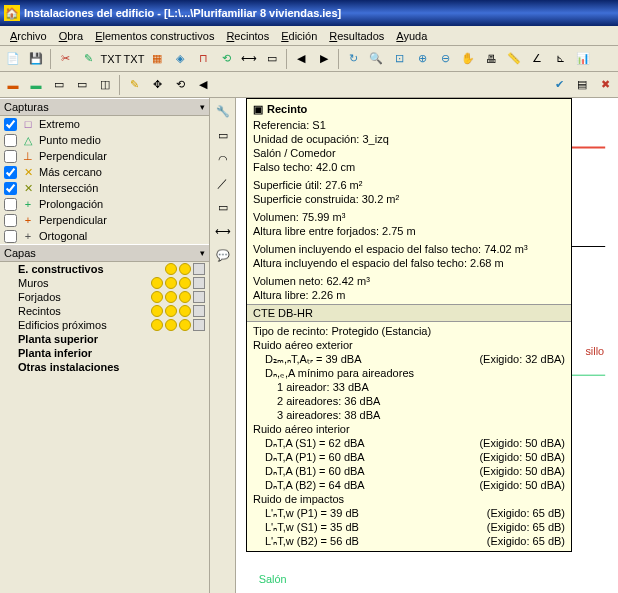 Image resolution: width=618 pixels, height=593 pixels. I want to click on layer-row: Planta superior, so click(104, 339).